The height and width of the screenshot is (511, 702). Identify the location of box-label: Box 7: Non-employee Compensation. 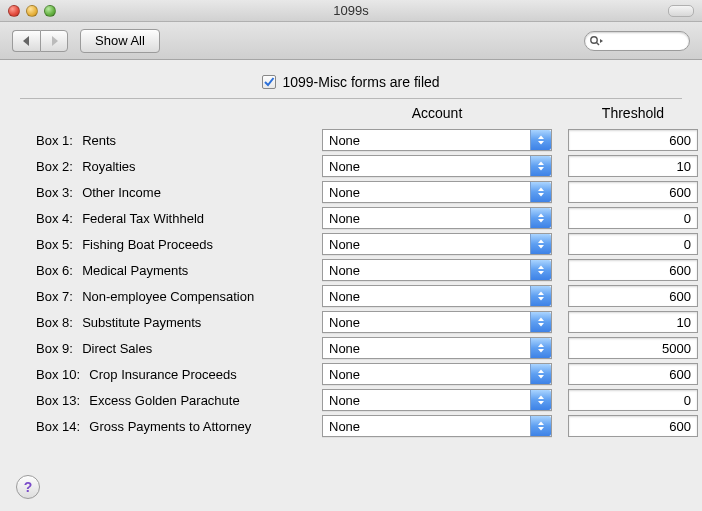
(171, 296).